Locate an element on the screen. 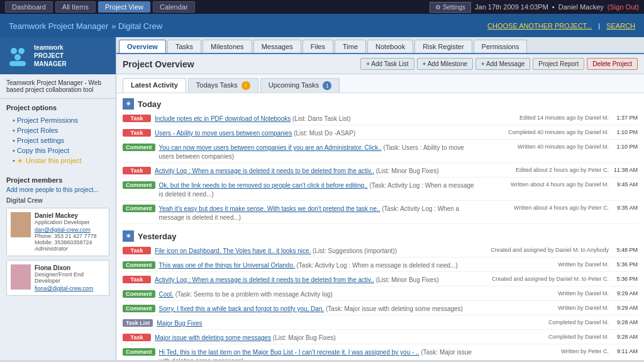 The width and height of the screenshot is (644, 362). activity-tag-6: Task is located at coordinates (137, 337).